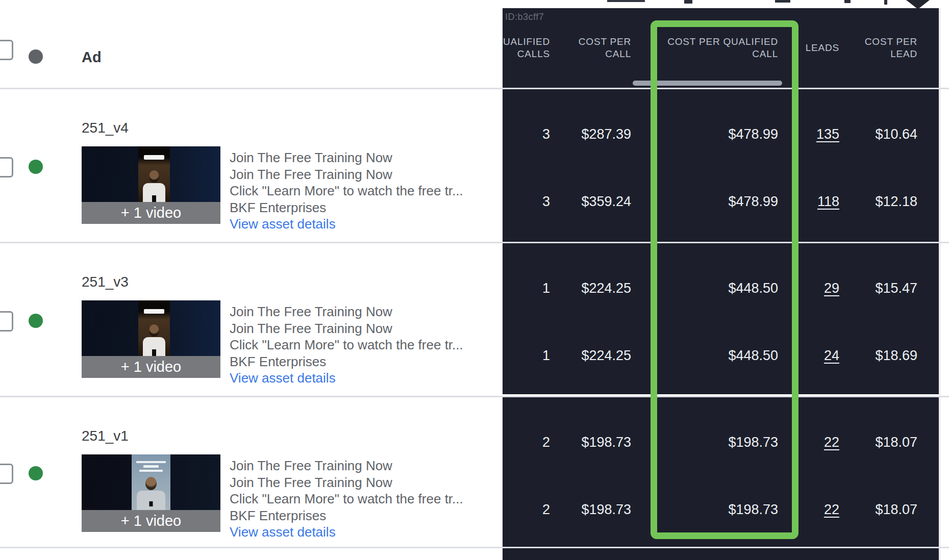  I want to click on metrics-header-panel: ID:b3cff7 UALIFIED CALLS COST PER CALL C…, so click(720, 48).